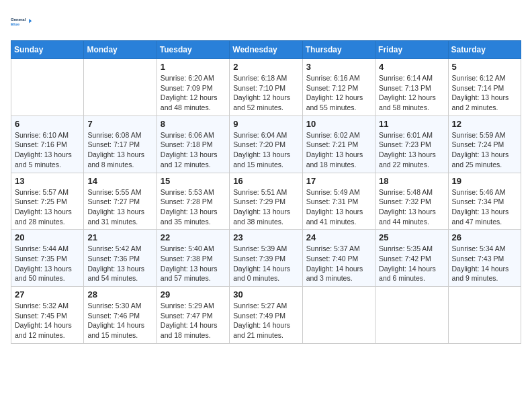 The height and width of the screenshot is (411, 532). Describe the element at coordinates (266, 207) in the screenshot. I see `day-info: Sunrise: 5:51 AM Sunset: 7:29 PM Dayligh…` at that location.